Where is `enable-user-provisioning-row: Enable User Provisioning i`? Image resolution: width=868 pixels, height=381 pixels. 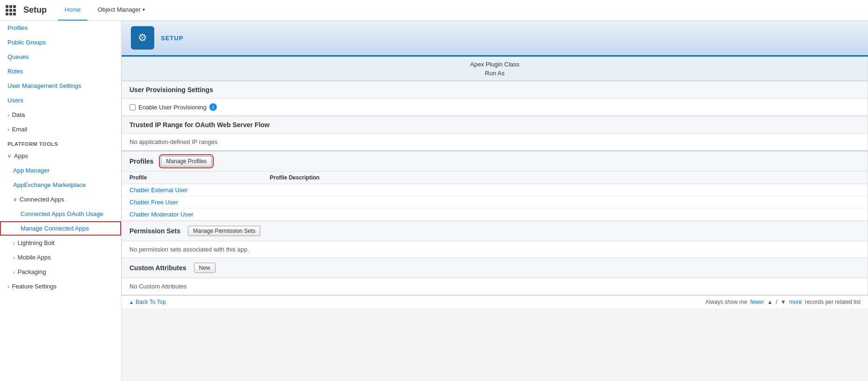 enable-user-provisioning-row: Enable User Provisioning i is located at coordinates (495, 108).